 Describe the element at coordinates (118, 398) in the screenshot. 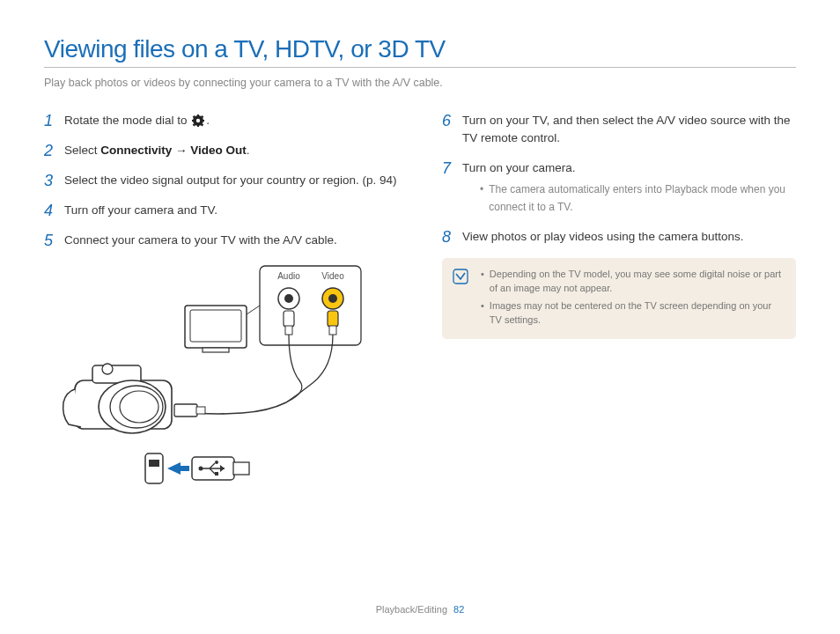

I see `camera-icon` at that location.